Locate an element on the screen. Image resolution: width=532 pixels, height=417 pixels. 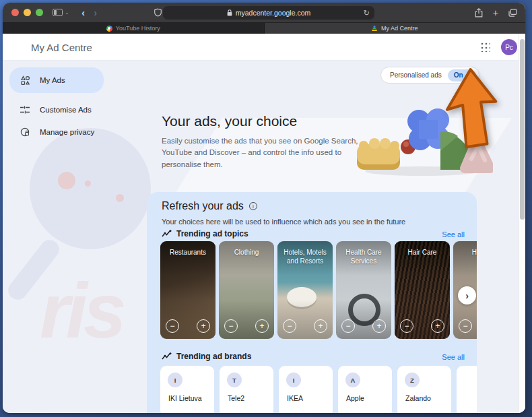
topics-see-all-link: See all is located at coordinates (453, 234).